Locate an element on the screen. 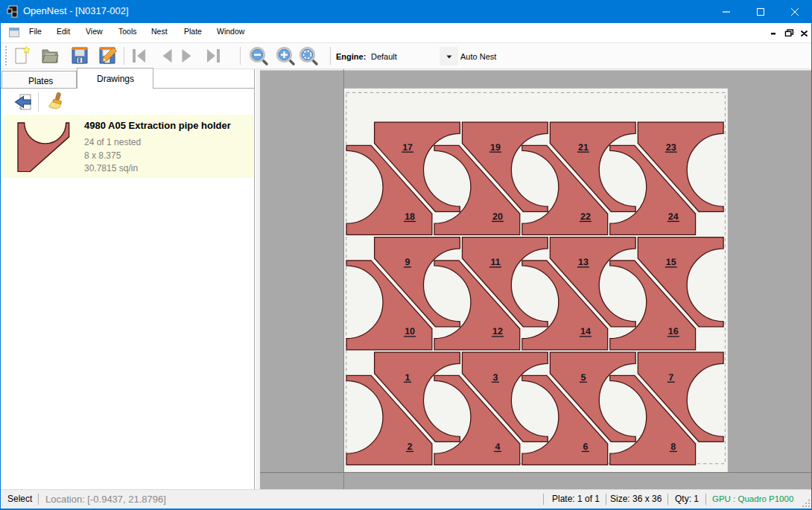 The height and width of the screenshot is (510, 812). svg-text: 20 is located at coordinates (498, 217).